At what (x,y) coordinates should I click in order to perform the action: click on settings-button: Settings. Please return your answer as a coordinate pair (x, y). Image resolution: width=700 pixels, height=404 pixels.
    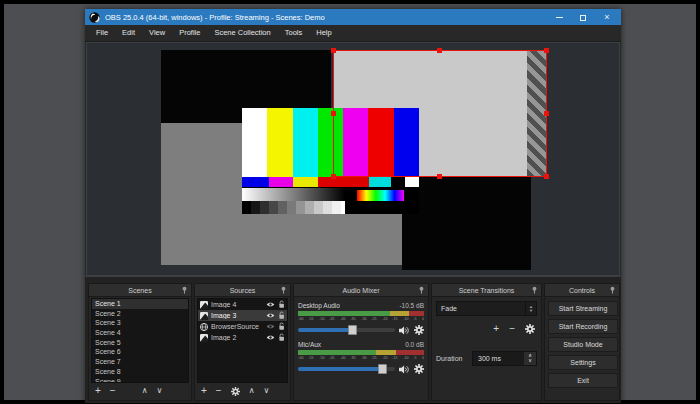
    Looking at the image, I should click on (583, 362).